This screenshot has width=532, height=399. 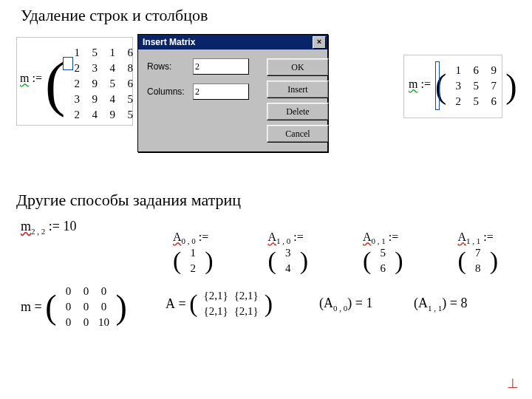 I want to click on insert-button: Insert, so click(x=298, y=89).